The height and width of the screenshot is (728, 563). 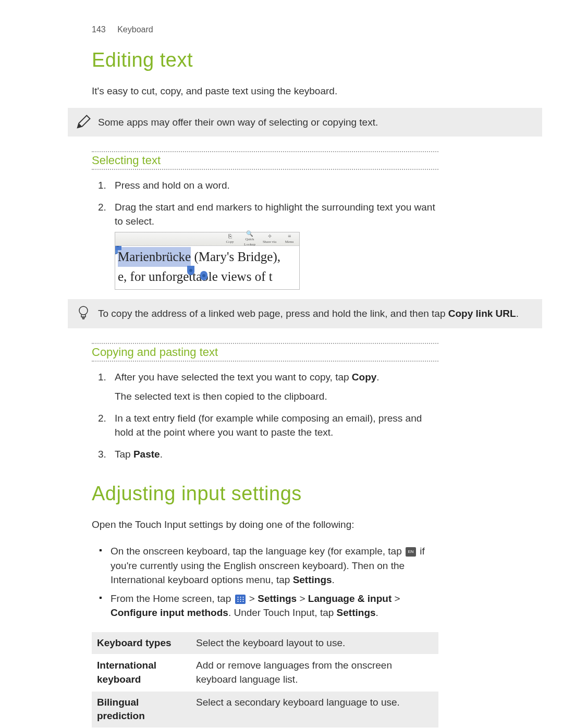 What do you see at coordinates (482, 314) in the screenshot?
I see `tip-bold: Copy link URL` at bounding box center [482, 314].